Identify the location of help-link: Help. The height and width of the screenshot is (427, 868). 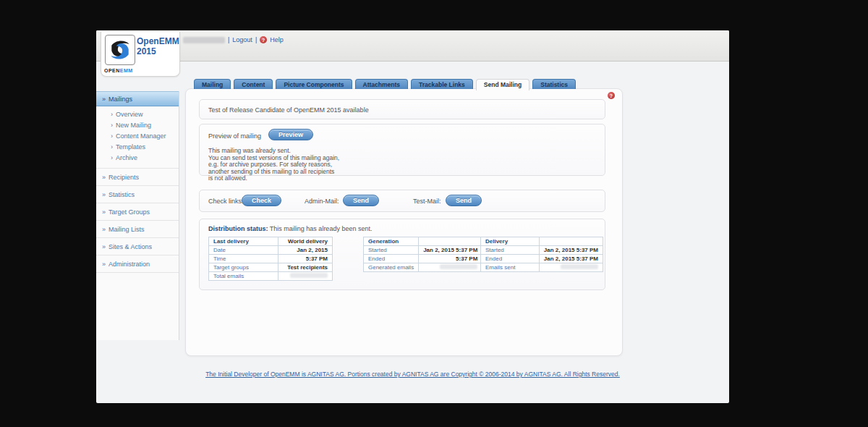
(276, 40).